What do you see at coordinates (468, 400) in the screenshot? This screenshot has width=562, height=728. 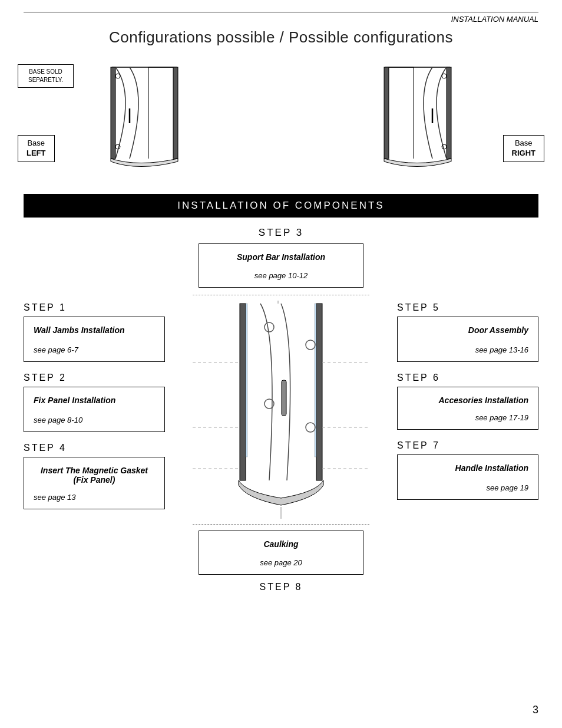 I see `step6-title: Accesories Installation` at bounding box center [468, 400].